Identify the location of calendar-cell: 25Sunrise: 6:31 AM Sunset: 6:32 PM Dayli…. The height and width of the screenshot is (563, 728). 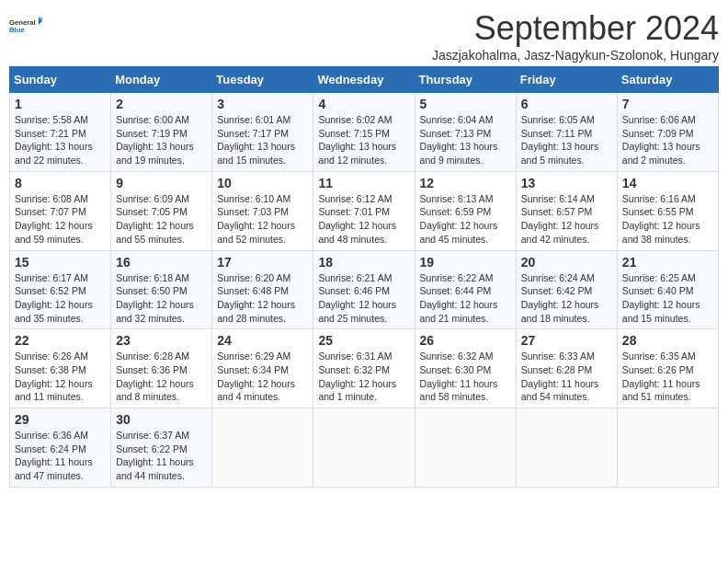
(364, 369).